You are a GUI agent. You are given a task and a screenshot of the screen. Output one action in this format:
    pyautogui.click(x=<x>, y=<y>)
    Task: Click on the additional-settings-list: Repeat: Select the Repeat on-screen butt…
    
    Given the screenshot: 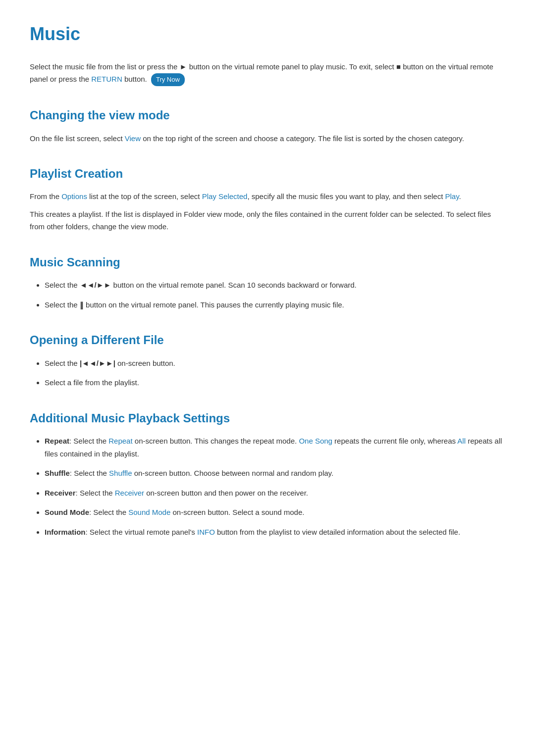 What is the action you would take?
    pyautogui.click(x=275, y=486)
    